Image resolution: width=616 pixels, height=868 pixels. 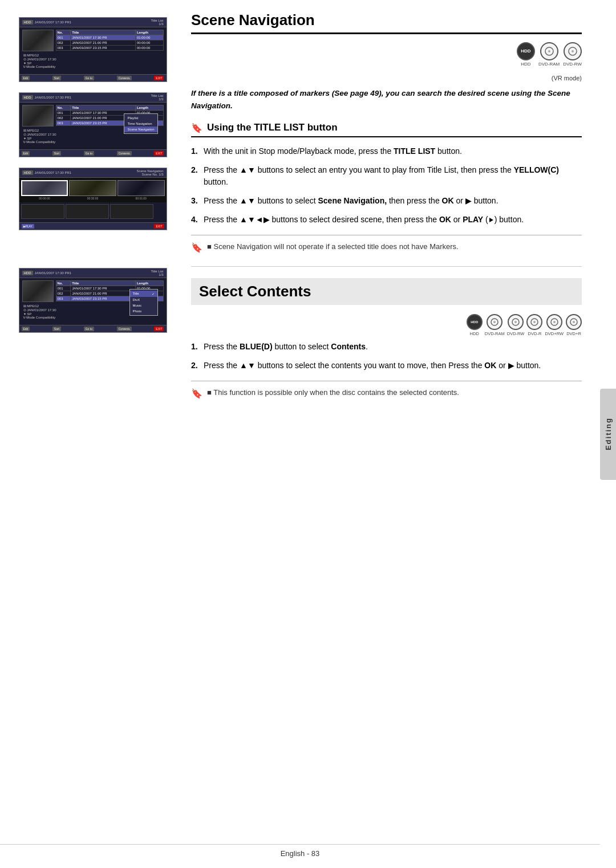 What do you see at coordinates (149, 173) in the screenshot?
I see `mockup3-title-right: Scene Navigation Scene No. 1/3` at bounding box center [149, 173].